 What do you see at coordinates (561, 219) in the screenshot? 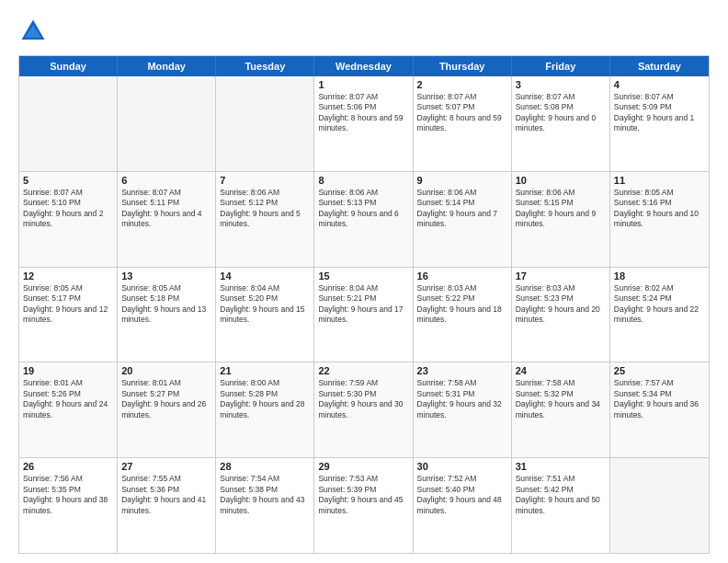
I see `calendar-cell: 10Sunrise: 8:06 AMSunset: 5:15 PMDayligh…` at bounding box center [561, 219].